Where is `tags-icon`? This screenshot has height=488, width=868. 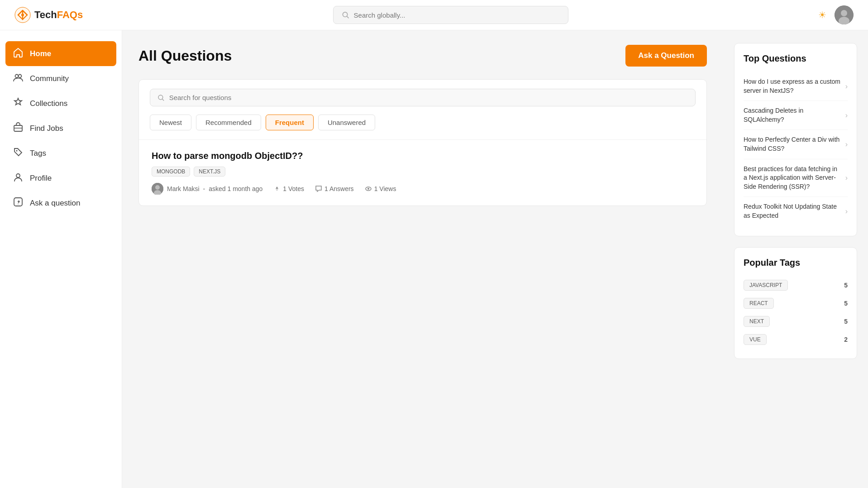 tags-icon is located at coordinates (18, 153).